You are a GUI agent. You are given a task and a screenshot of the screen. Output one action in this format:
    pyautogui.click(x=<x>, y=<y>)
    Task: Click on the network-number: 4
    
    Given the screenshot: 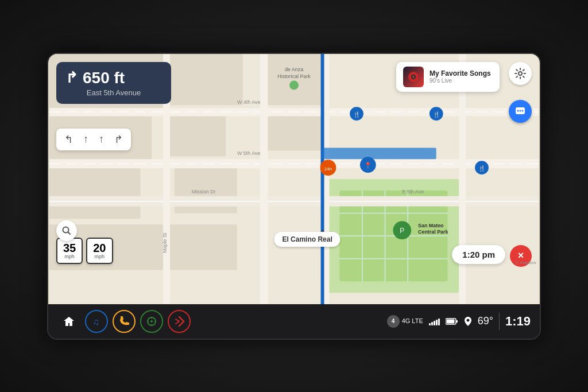 What is the action you would take?
    pyautogui.click(x=393, y=321)
    